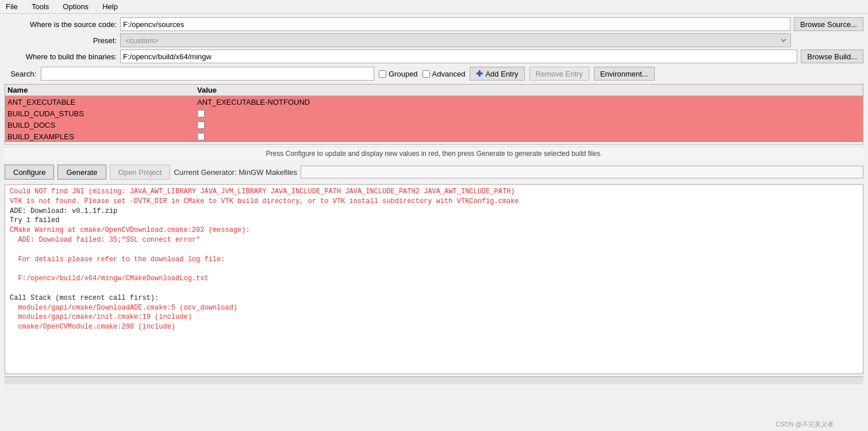 The image size is (868, 431). I want to click on advanced-label: Advanced, so click(449, 74).